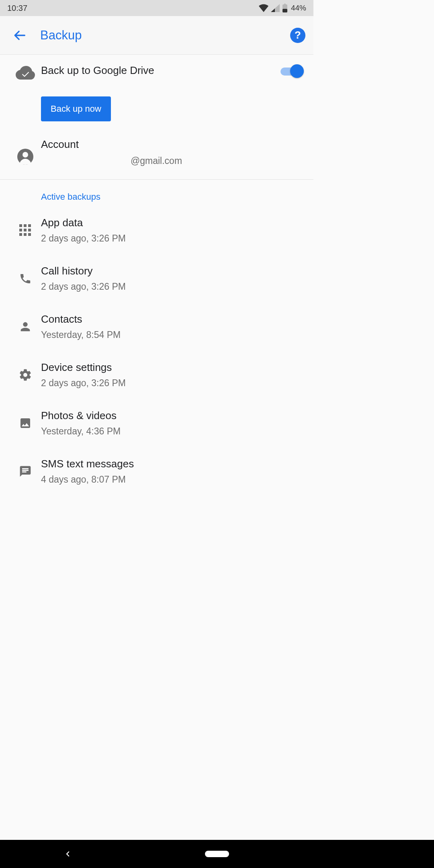 The height and width of the screenshot is (868, 434). What do you see at coordinates (157, 35) in the screenshot?
I see `app-bar: Backup ?` at bounding box center [157, 35].